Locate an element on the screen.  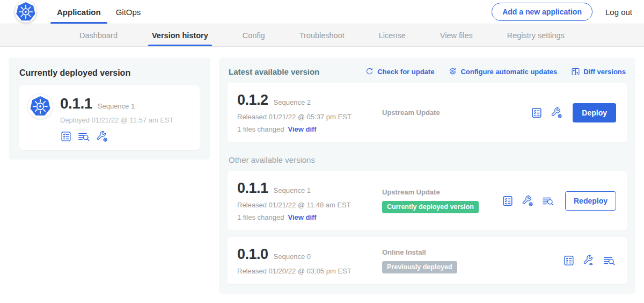
top-nav: Application GitOps is located at coordinates (99, 12).